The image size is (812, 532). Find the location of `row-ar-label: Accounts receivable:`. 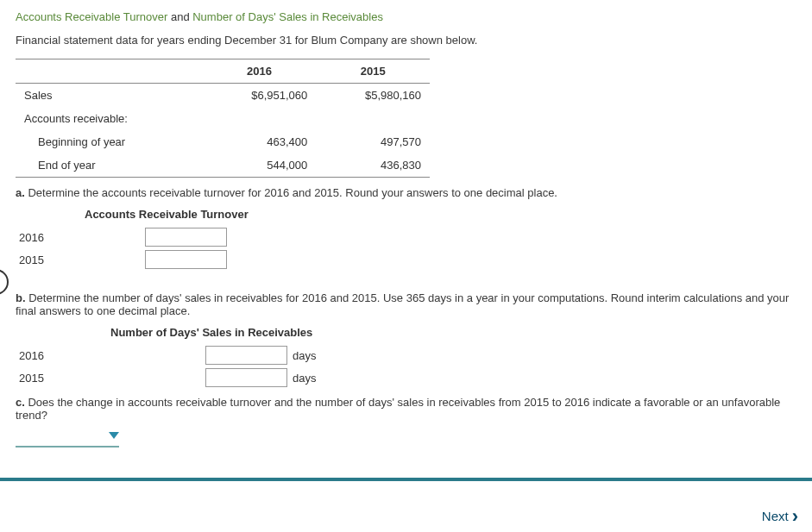

row-ar-label: Accounts receivable: is located at coordinates (109, 119).